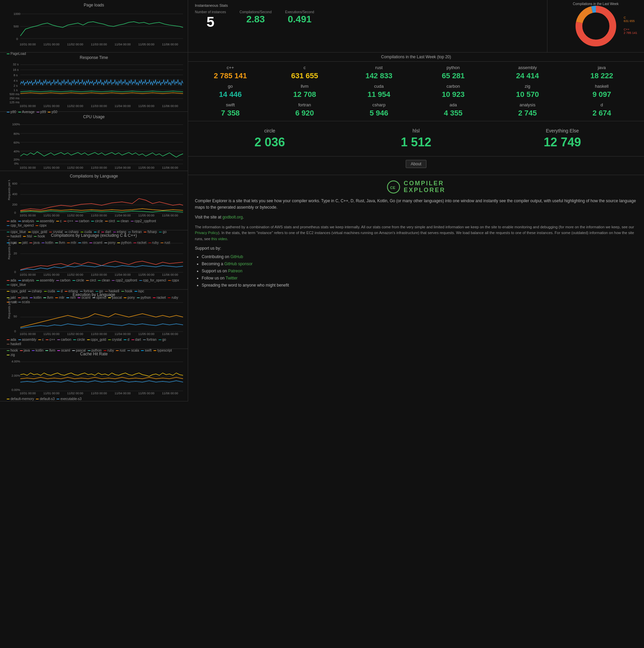  Describe the element at coordinates (16, 90) in the screenshot. I see `svg-text: 1 s` at that location.